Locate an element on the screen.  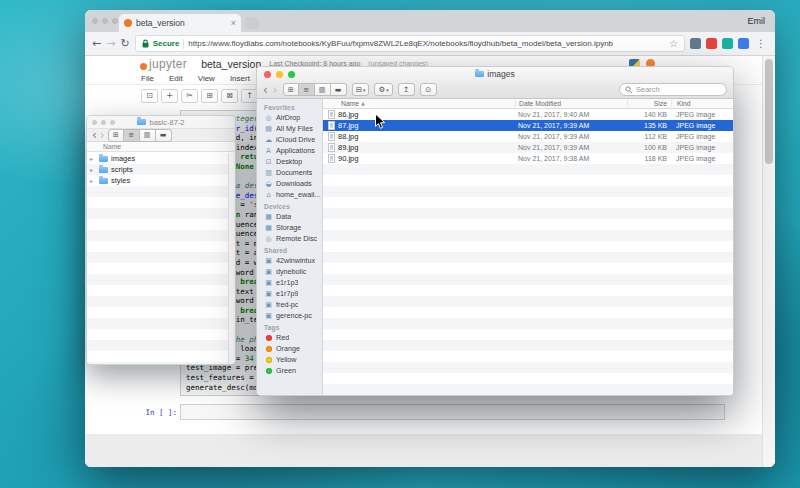
forward-icon: → is located at coordinates (110, 44).